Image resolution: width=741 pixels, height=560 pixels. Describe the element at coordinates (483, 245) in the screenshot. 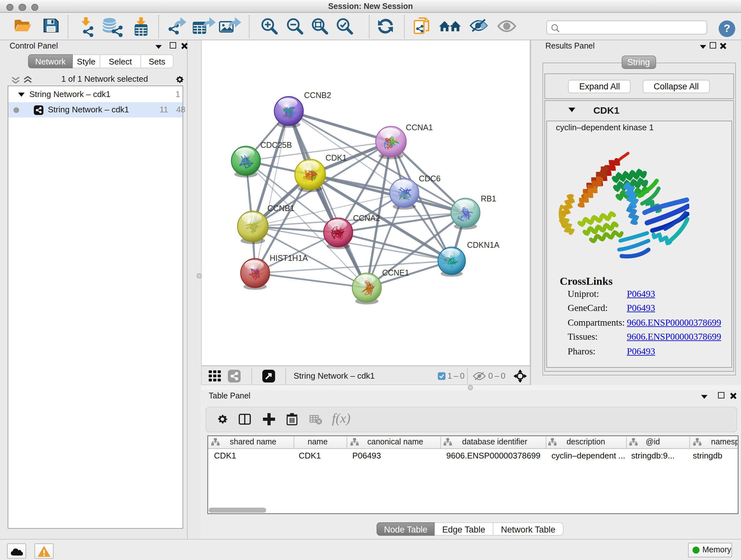

I see `svg-text: CDKN1A` at that location.